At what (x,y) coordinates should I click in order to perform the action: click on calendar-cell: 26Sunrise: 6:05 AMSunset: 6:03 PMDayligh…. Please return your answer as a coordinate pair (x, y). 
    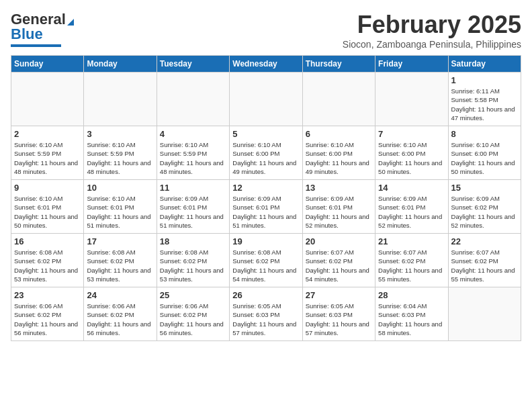
    Looking at the image, I should click on (266, 314).